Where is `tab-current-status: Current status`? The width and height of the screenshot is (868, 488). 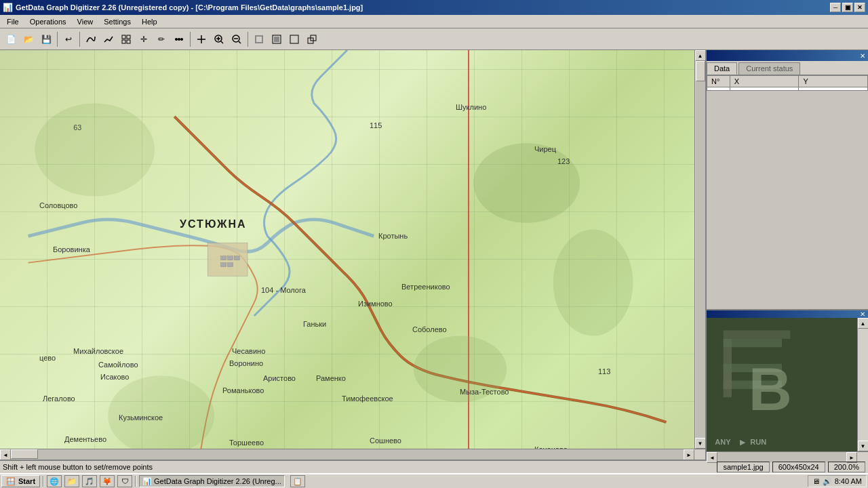
tab-current-status: Current status is located at coordinates (769, 68).